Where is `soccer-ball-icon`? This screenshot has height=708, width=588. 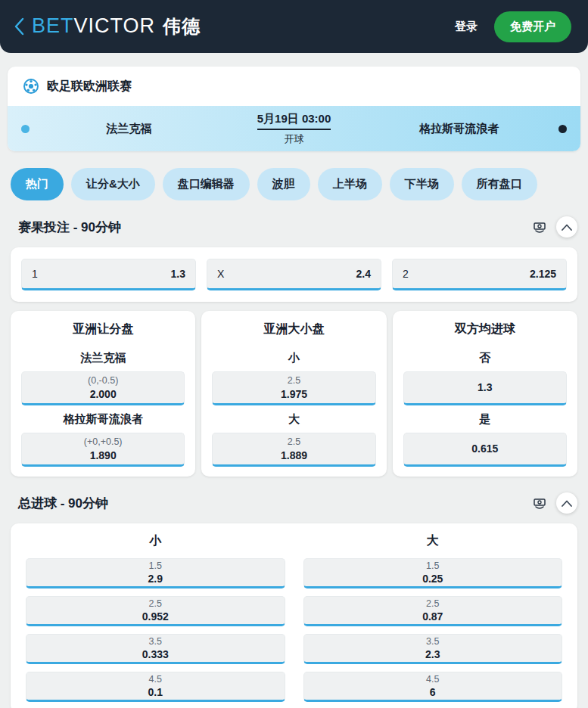 soccer-ball-icon is located at coordinates (31, 86).